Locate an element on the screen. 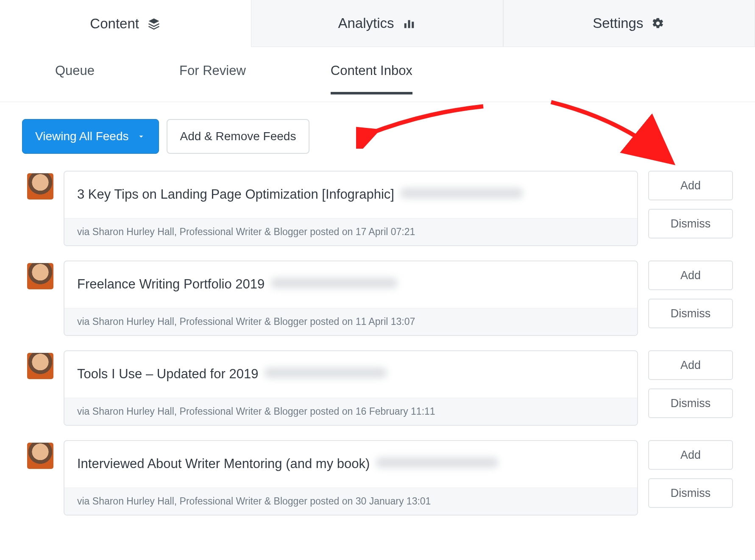 The height and width of the screenshot is (560, 755). card-title: Freelance Writing Portfolio 2019 is located at coordinates (171, 284).